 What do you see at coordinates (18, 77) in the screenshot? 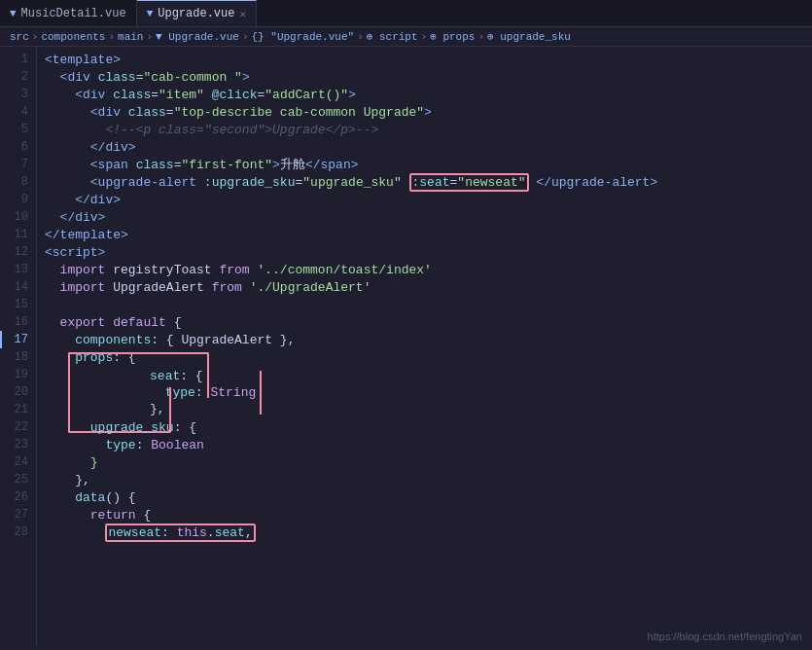
I see `ln-2: 2` at bounding box center [18, 77].